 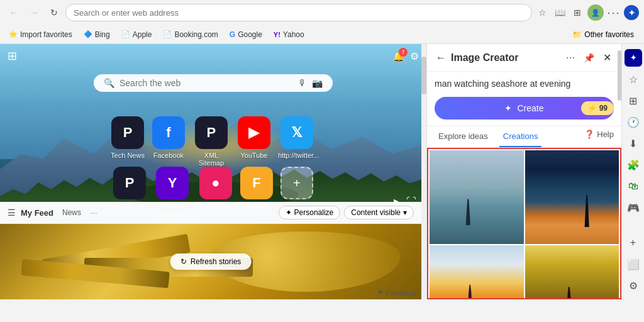 I want to click on feed-action-buttons: ✦ Personalize Content visible ▾, so click(x=346, y=213).